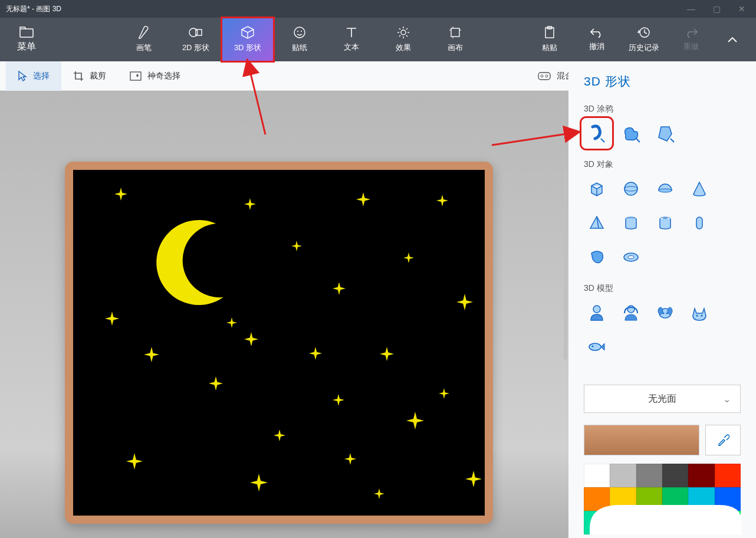 The width and height of the screenshot is (756, 538). What do you see at coordinates (455, 40) in the screenshot?
I see `tab-canvas: 画布` at bounding box center [455, 40].